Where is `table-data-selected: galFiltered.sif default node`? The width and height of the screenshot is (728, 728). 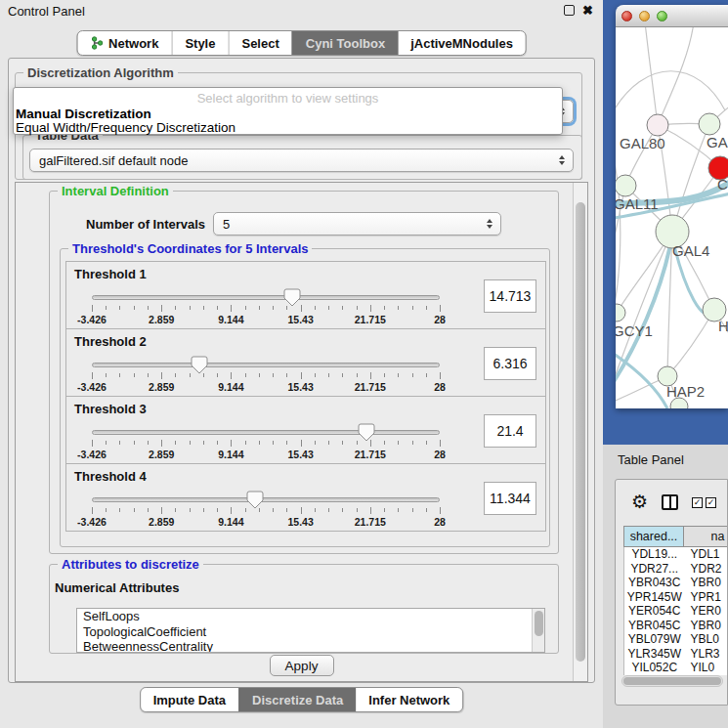 table-data-selected: galFiltered.sif default node is located at coordinates (113, 160).